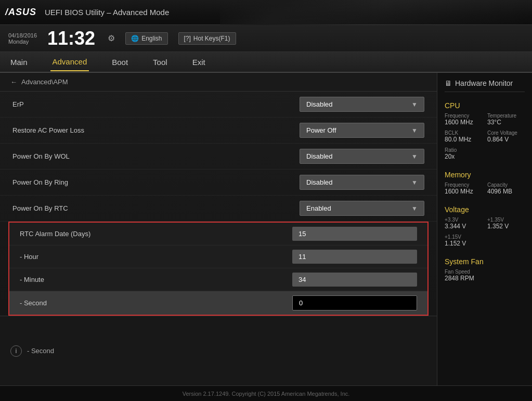  Describe the element at coordinates (266, 62) in the screenshot. I see `nav-menu: Main Advanced Boot Tool Exit` at that location.